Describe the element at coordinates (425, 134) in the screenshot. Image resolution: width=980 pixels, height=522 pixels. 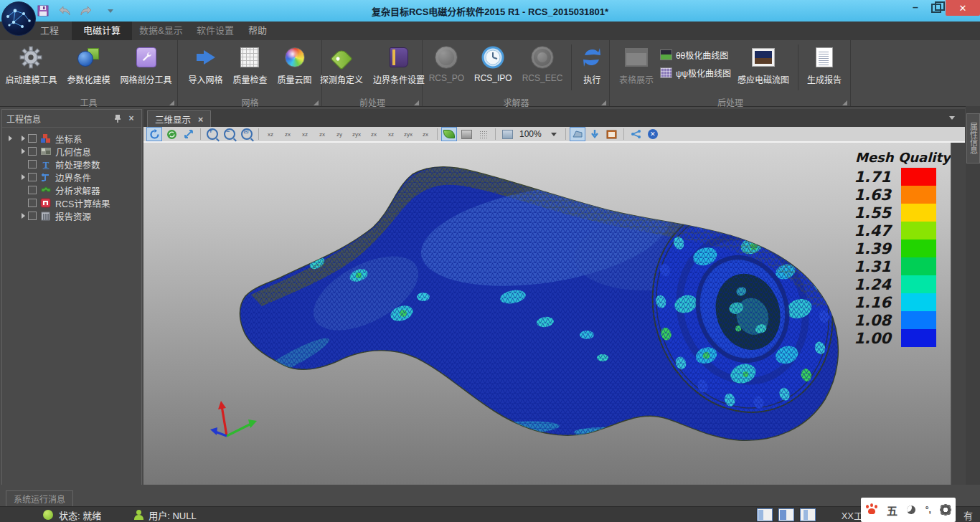
I see `view-iso5-icon: zx` at that location.